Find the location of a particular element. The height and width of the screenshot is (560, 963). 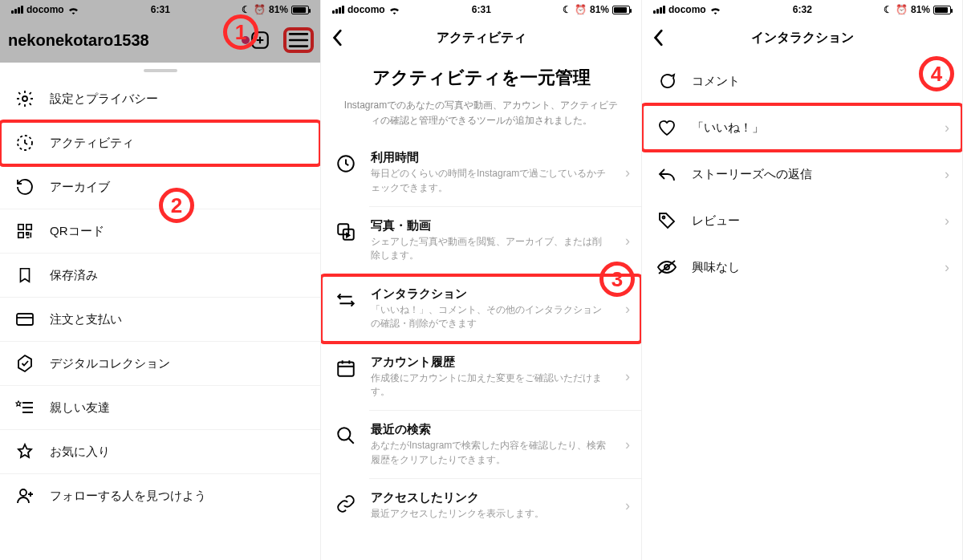

tag-icon is located at coordinates (667, 221).